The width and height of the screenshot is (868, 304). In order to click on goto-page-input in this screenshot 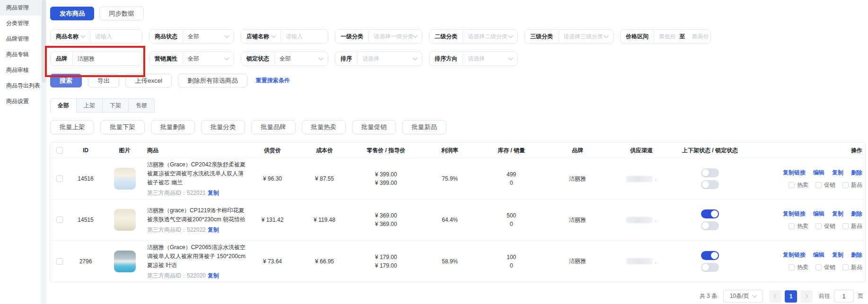, I will do `click(844, 296)`.